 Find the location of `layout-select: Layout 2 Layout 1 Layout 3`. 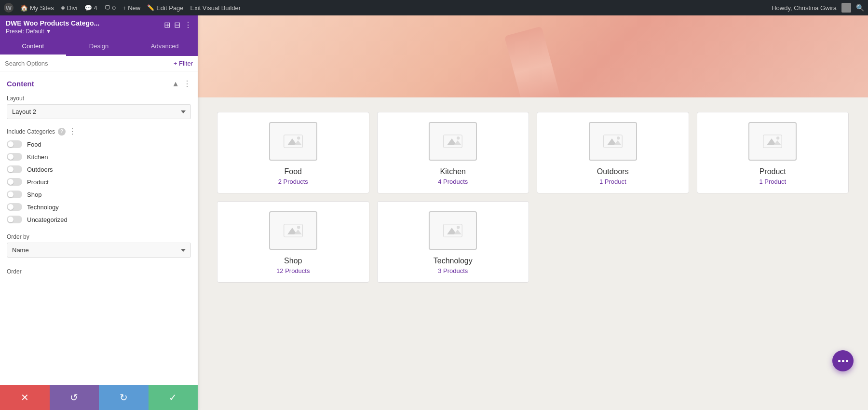

layout-select: Layout 2 Layout 1 Layout 3 is located at coordinates (99, 112).